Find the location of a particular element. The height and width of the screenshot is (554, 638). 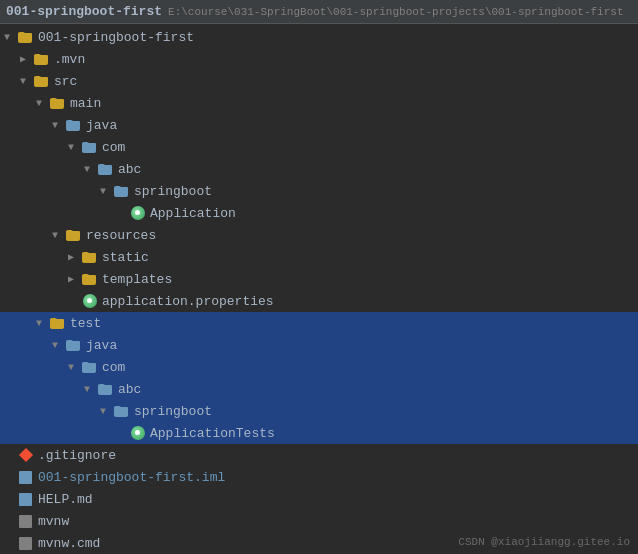

arrow-com-main is located at coordinates (75, 148).